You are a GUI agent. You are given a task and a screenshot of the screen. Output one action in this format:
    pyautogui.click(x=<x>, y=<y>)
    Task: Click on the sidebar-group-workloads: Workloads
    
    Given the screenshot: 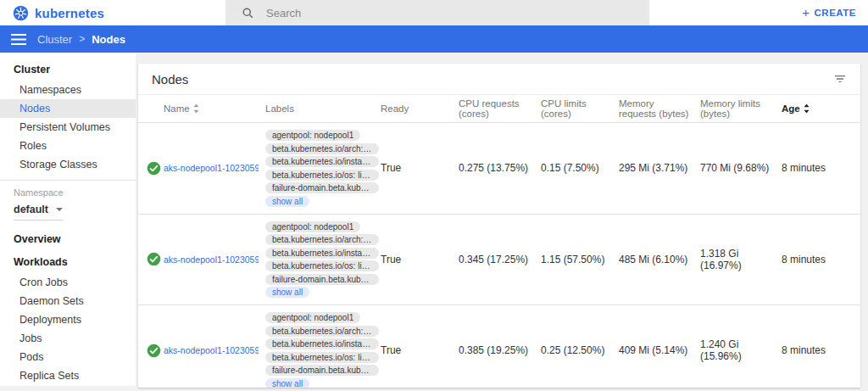 What is the action you would take?
    pyautogui.click(x=68, y=261)
    